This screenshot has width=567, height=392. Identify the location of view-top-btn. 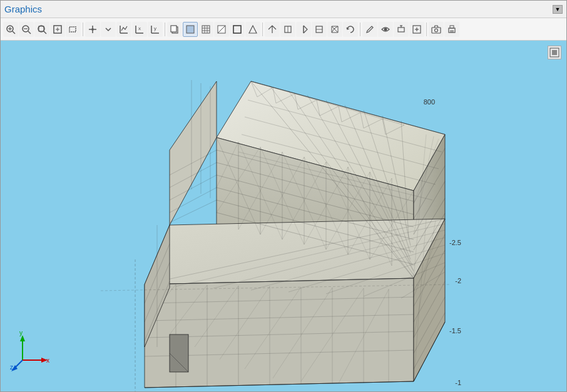
(288, 29).